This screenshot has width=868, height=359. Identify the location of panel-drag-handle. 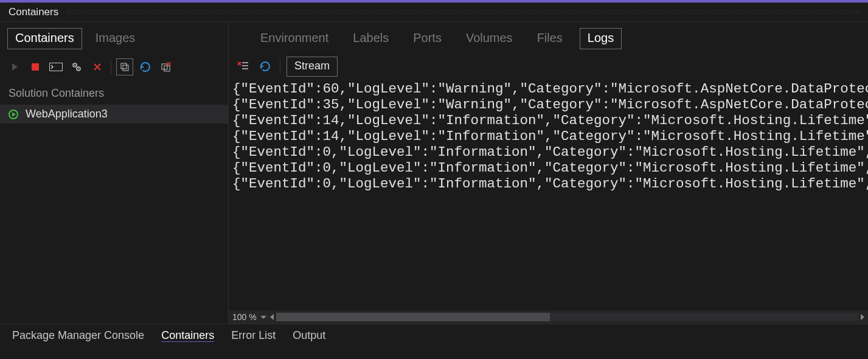
(464, 12).